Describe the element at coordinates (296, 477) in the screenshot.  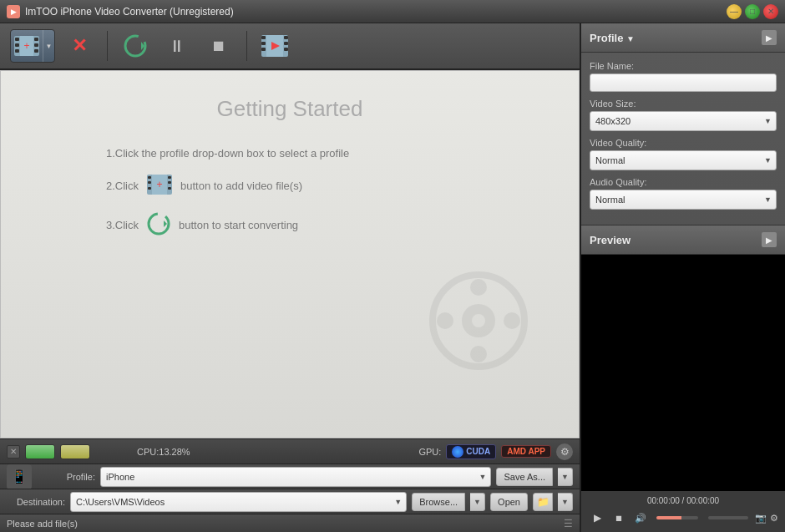
I see `profile-select: iPhone iPad iPod` at that location.